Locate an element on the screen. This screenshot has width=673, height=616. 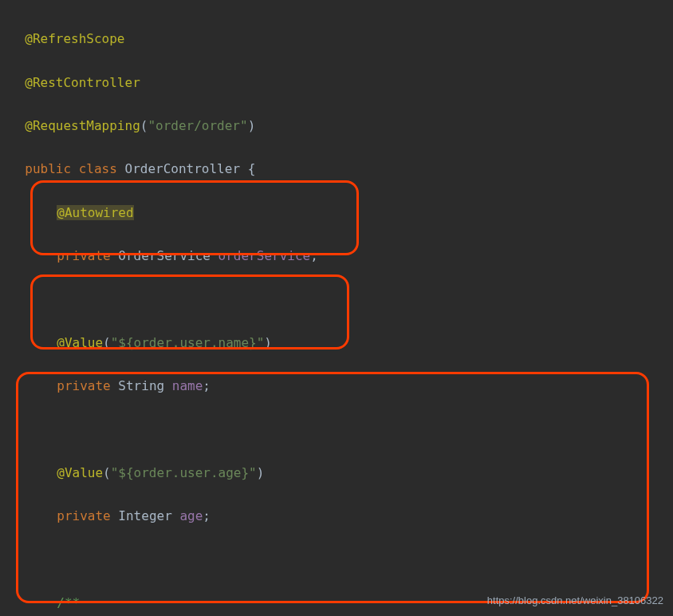
string-literal: "order/order" is located at coordinates (198, 126).